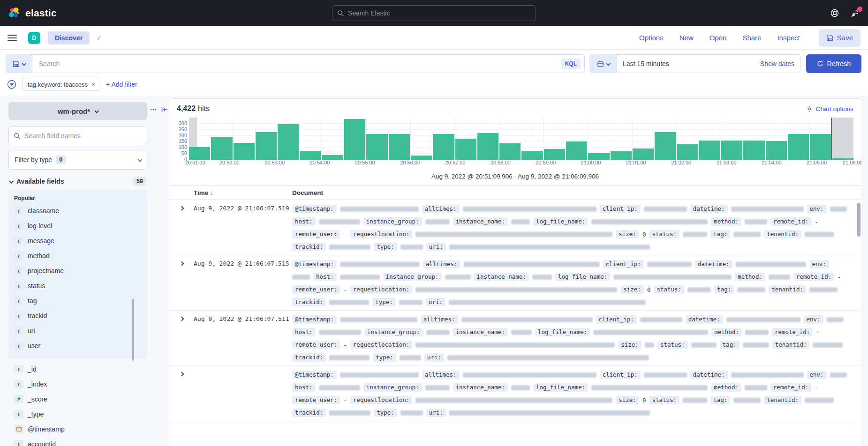  I want to click on kql-search-input: Search KQL, so click(309, 64).